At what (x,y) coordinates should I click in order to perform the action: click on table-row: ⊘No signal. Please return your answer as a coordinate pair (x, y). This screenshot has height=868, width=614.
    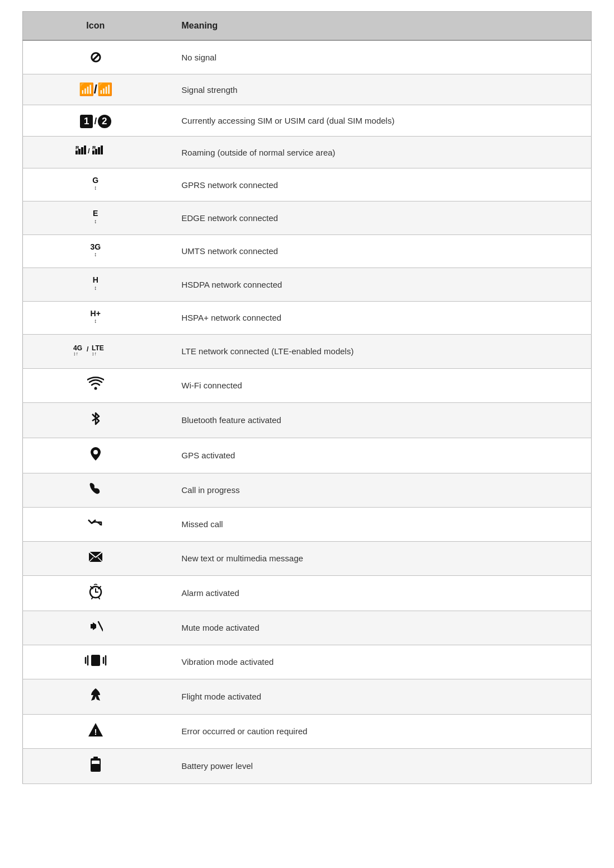
    Looking at the image, I should click on (308, 57).